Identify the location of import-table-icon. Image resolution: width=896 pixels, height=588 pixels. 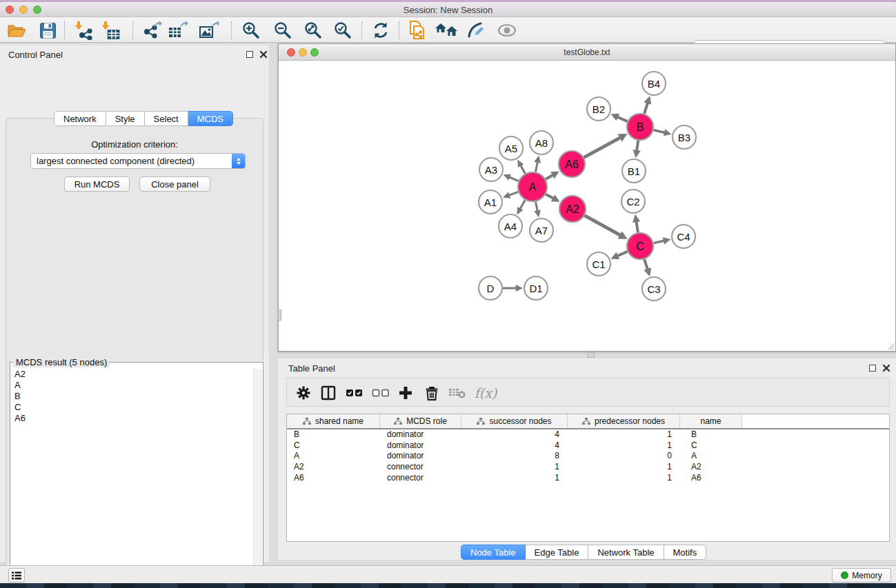
(110, 30).